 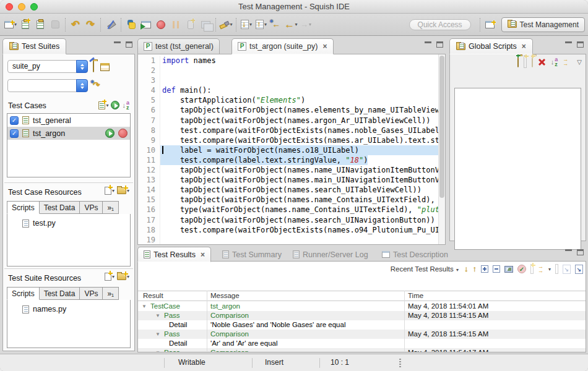 What do you see at coordinates (361, 325) in the screenshot?
I see `result-row-detail: Detail'Noble Gases' and 'Noble Gases' ar…` at bounding box center [361, 325].